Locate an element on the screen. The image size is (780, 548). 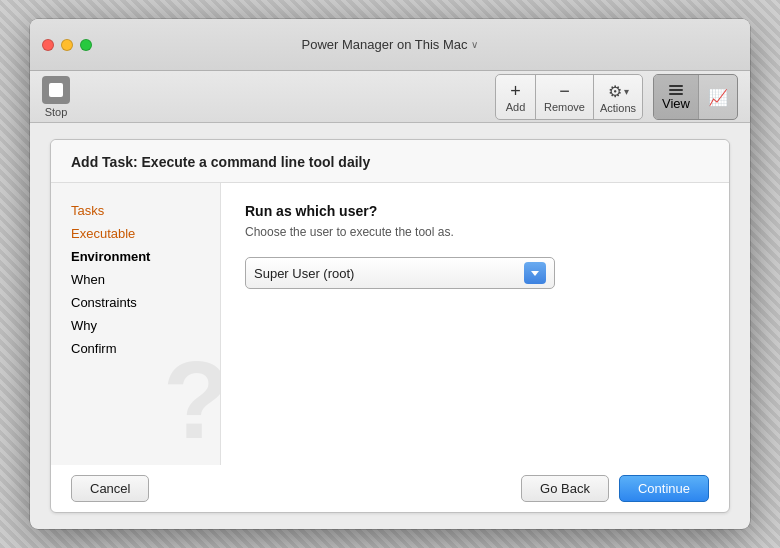
user-dropdown: Super User (root) is located at coordinates (400, 273).